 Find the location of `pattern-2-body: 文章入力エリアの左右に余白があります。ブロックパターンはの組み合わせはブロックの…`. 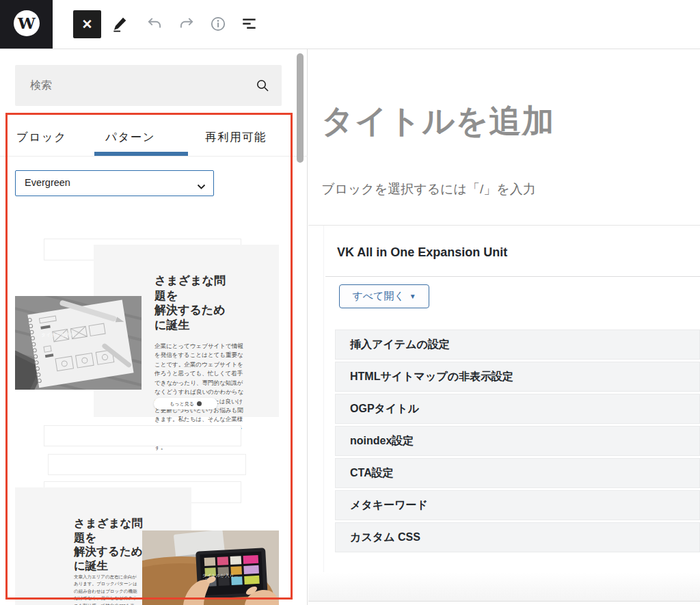

pattern-2-body: 文章入力エリアの左右に余白があります。ブロックパターンはの組み合わせはブロックの… is located at coordinates (105, 589).